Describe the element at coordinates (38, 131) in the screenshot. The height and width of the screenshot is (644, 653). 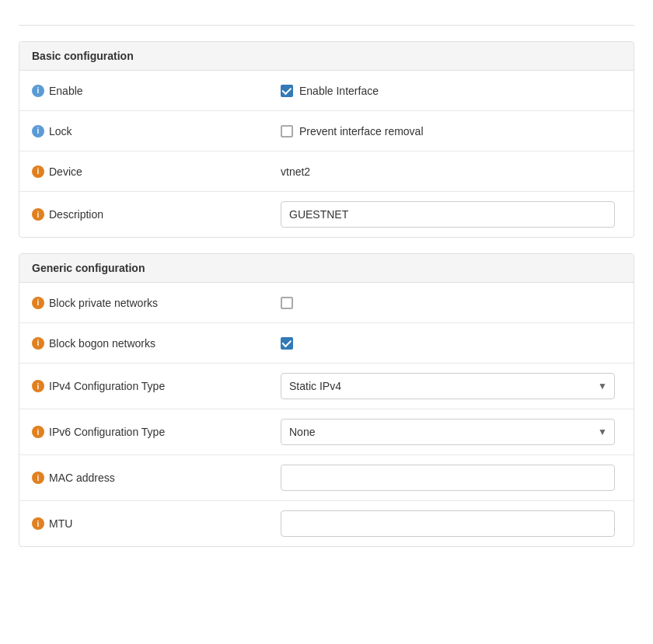
I see `info-icon-lock: i` at that location.